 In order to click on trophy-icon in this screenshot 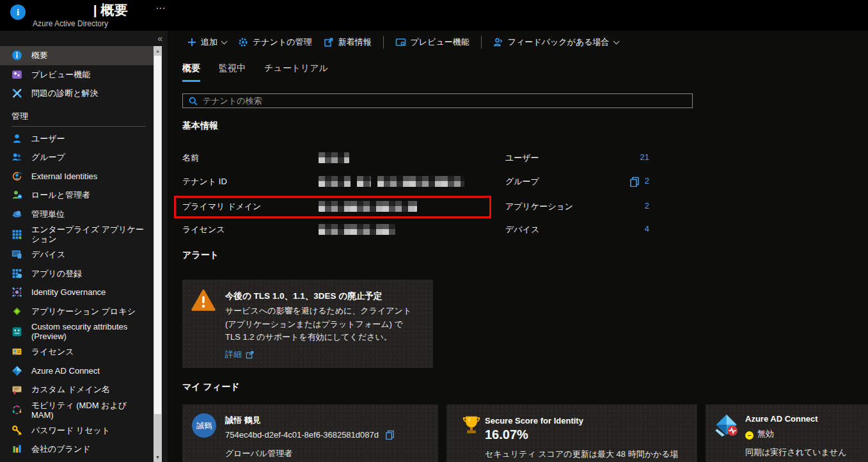, I will do `click(471, 426)`.